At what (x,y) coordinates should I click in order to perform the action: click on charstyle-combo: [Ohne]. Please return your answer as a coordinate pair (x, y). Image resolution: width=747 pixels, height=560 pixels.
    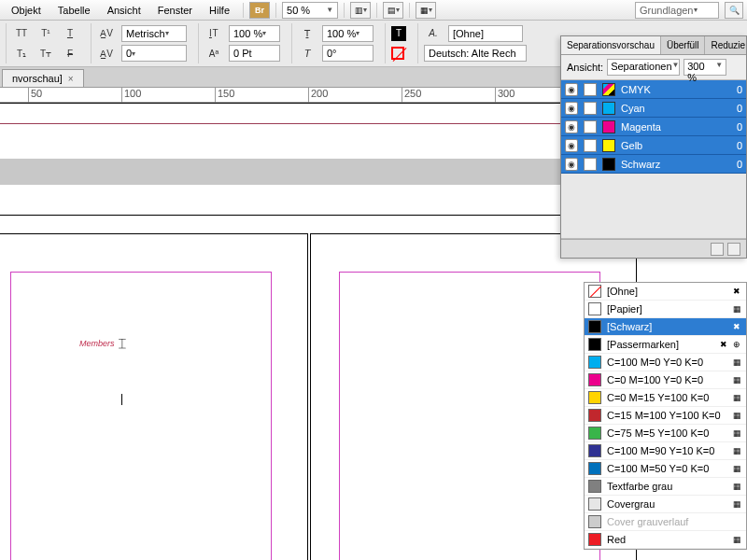
    Looking at the image, I should click on (486, 34).